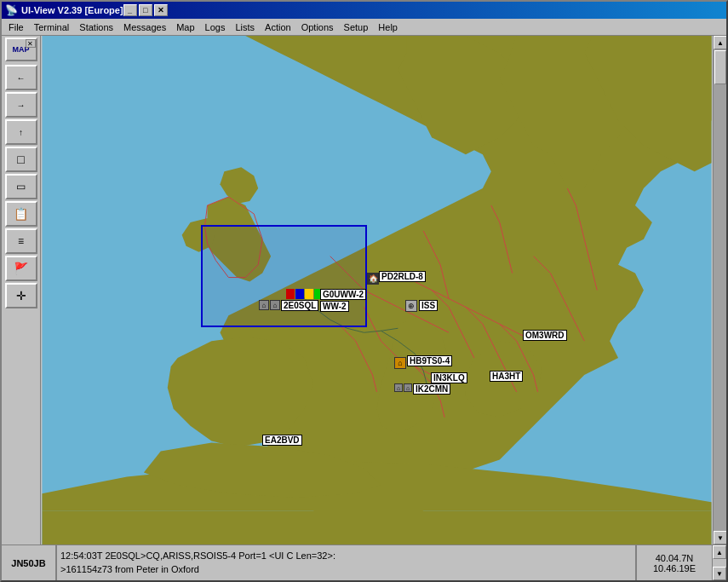 This screenshot has height=582, width=728. What do you see at coordinates (346, 562) in the screenshot?
I see `status-message: 12:54:03T 2E0SQL>CQ,ARISS,RSOIS5-4 Port=…` at bounding box center [346, 562].